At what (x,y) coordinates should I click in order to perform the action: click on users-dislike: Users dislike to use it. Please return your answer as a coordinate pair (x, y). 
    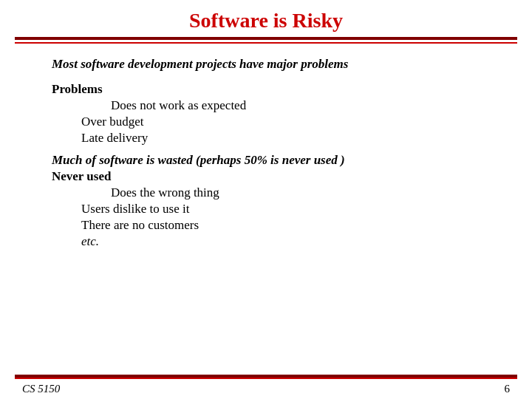
    Looking at the image, I should click on (266, 209).